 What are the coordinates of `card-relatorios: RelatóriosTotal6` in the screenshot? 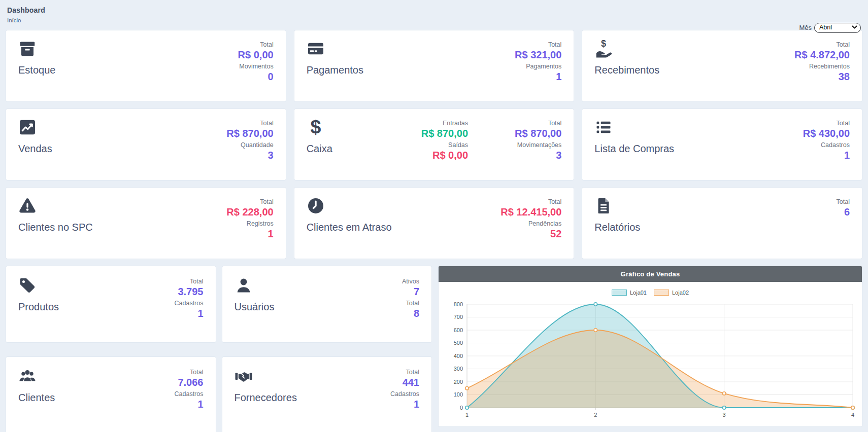 It's located at (722, 223).